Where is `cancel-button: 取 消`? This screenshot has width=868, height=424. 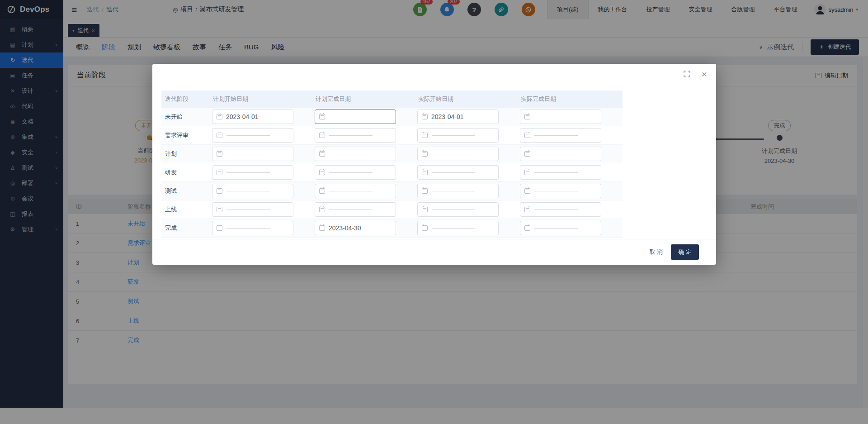
cancel-button: 取 消 is located at coordinates (656, 252).